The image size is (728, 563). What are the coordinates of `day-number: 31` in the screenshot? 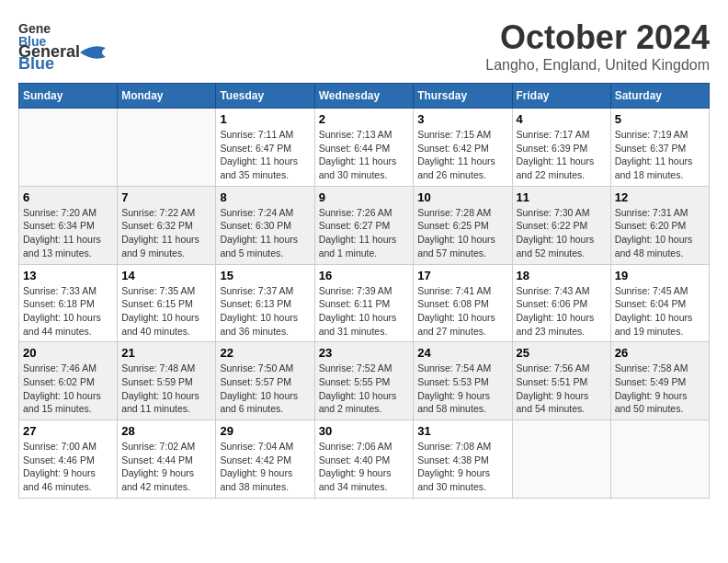 It's located at (462, 431).